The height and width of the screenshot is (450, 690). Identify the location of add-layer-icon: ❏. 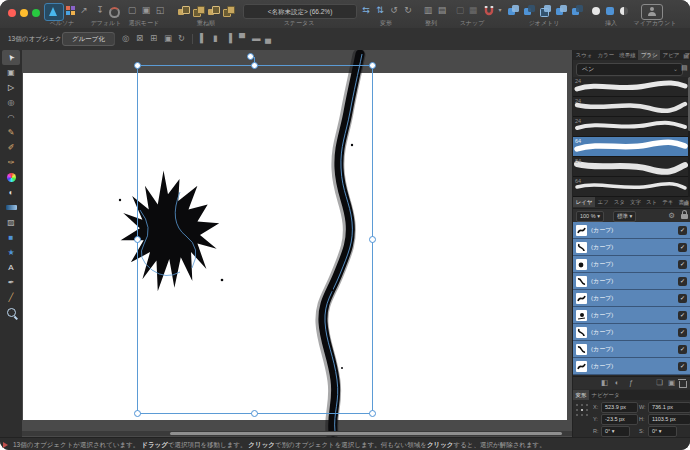
(660, 382).